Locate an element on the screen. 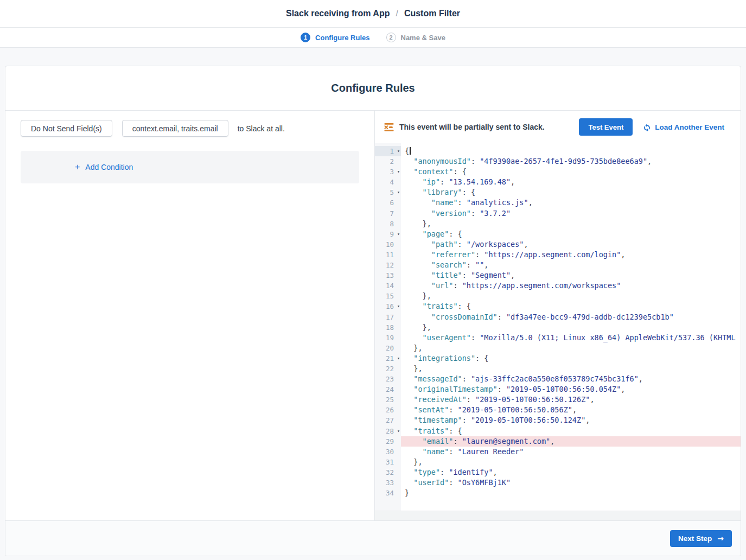 The height and width of the screenshot is (560, 746). code-text: "page": { is located at coordinates (571, 234).